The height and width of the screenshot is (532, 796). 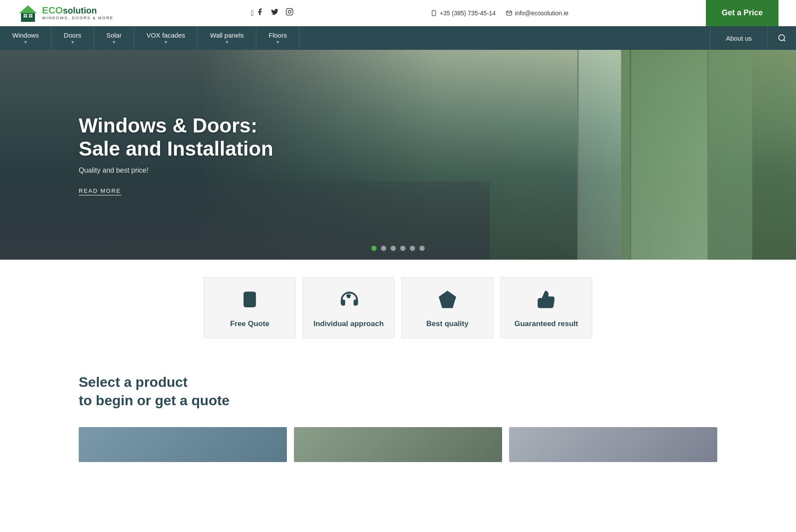 What do you see at coordinates (509, 13) in the screenshot?
I see `email-icon` at bounding box center [509, 13].